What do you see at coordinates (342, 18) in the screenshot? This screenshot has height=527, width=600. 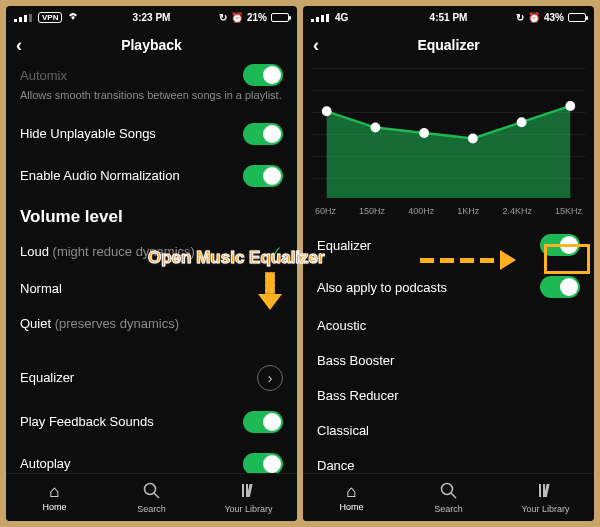 I see `carrier-text: 4G` at bounding box center [342, 18].